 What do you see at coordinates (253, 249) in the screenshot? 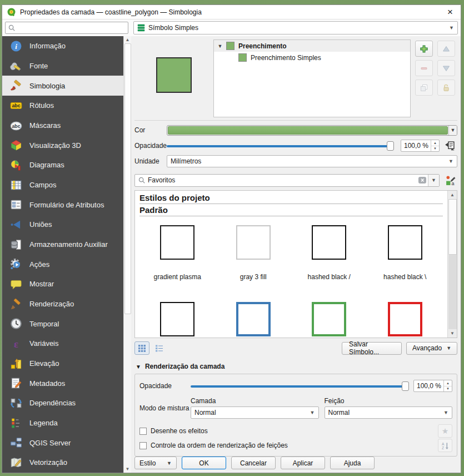
I see `preset-gray-3-fill: gray 3 fill` at bounding box center [253, 249].